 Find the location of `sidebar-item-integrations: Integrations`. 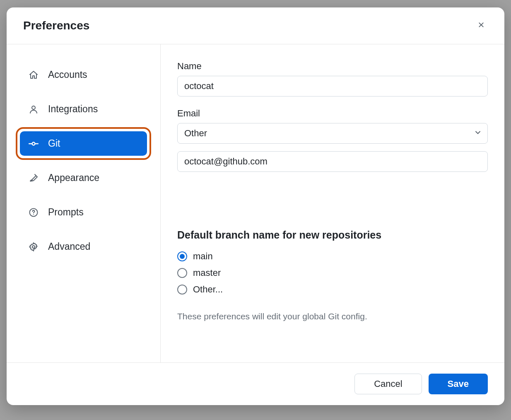

sidebar-item-integrations: Integrations is located at coordinates (84, 109).